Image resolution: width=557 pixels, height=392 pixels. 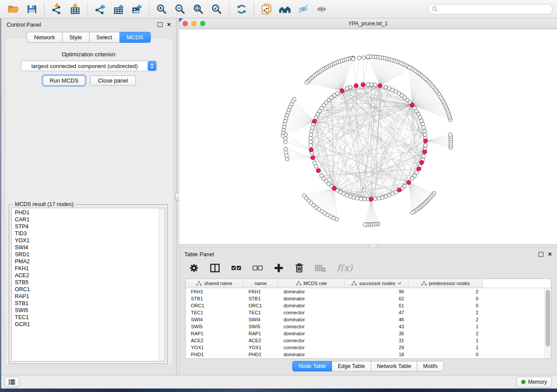 What do you see at coordinates (177, 197) in the screenshot?
I see `panel-divider` at bounding box center [177, 197].